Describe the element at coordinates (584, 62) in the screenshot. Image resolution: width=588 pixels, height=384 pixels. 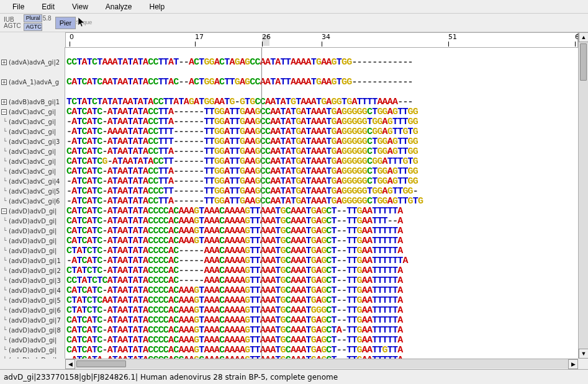
I see `vscroll-thumb` at that location.